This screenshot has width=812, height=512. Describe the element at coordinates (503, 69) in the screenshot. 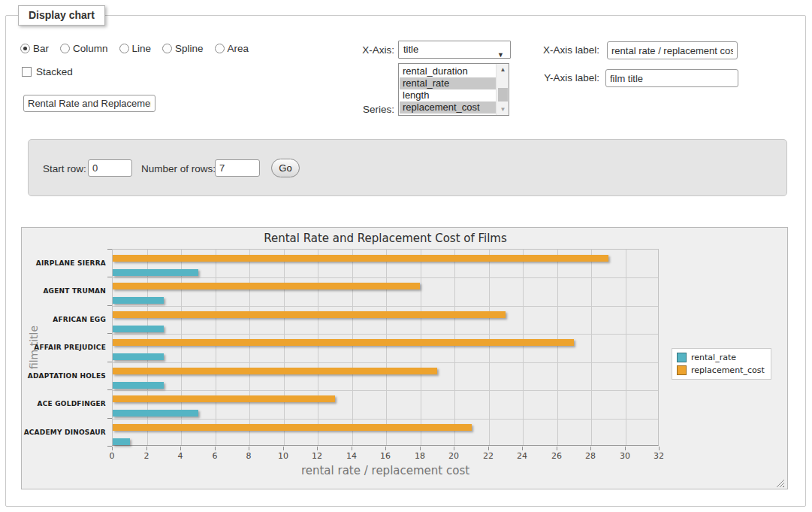

I see `scroll-up-icon: ▲` at that location.